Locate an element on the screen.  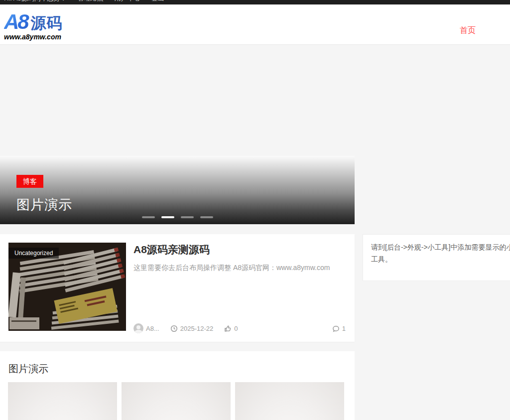
logo-url-text: www.a8ymw.com is located at coordinates (33, 37).